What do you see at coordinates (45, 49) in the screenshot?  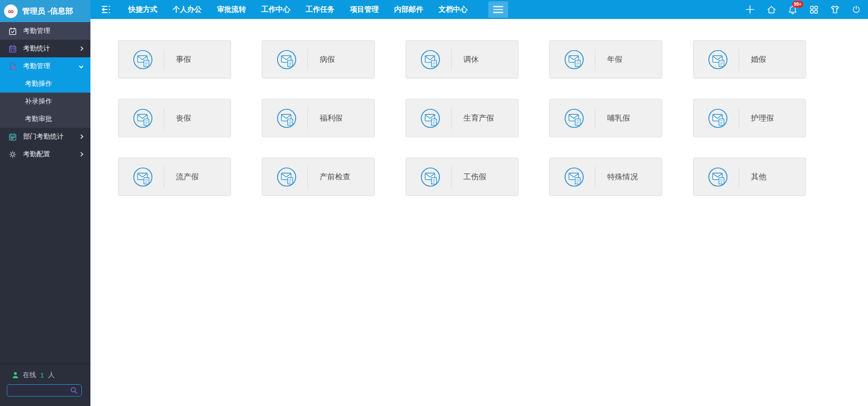 I see `sidebar-item-考勤统计: 考勤统计` at bounding box center [45, 49].